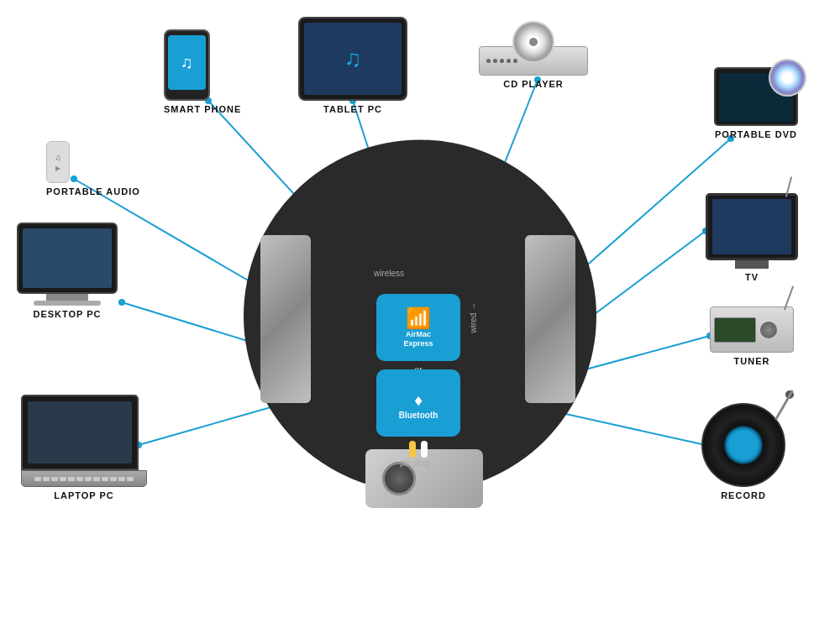 Image resolution: width=840 pixels, height=618 pixels. What do you see at coordinates (412, 449) in the screenshot?
I see `pin-plug-yellow` at bounding box center [412, 449].